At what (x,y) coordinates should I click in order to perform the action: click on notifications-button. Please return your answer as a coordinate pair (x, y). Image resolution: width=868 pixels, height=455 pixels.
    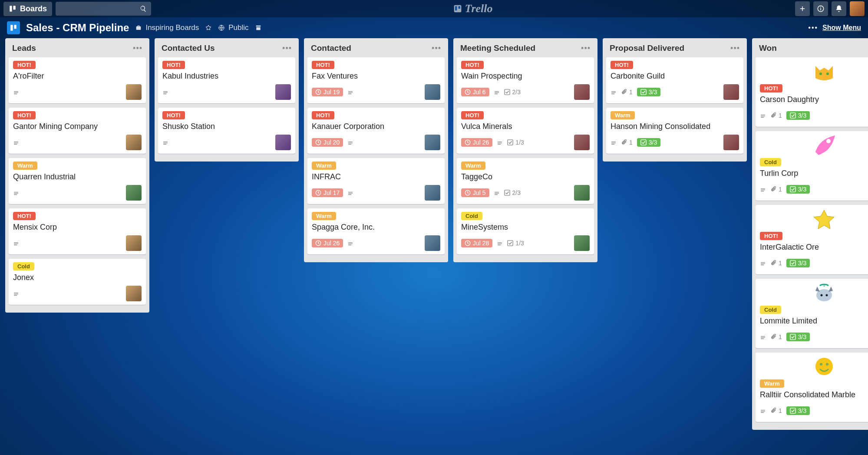
    Looking at the image, I should click on (839, 9).